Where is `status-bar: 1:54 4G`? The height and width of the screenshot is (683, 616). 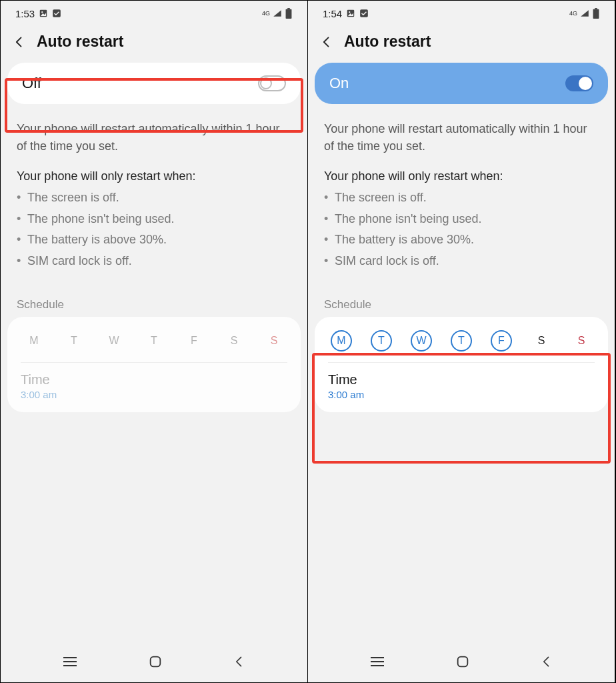
status-bar: 1:54 4G is located at coordinates (461, 13).